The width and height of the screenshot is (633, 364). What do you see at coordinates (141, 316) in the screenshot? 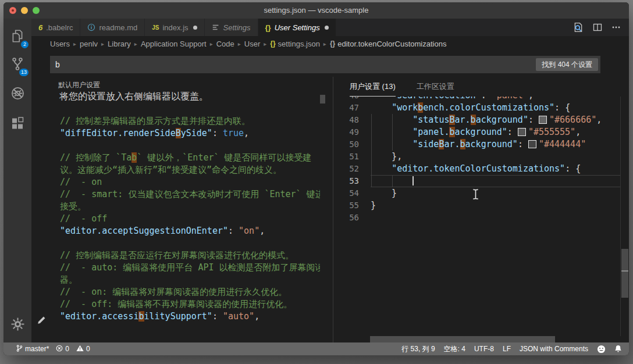
I see `code-token: b` at bounding box center [141, 316].